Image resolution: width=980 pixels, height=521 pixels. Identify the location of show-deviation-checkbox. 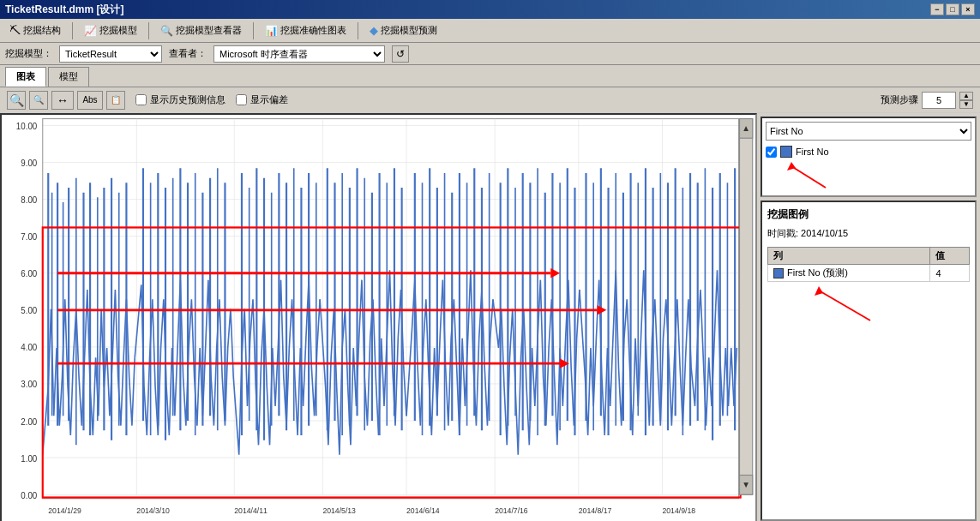
(242, 99).